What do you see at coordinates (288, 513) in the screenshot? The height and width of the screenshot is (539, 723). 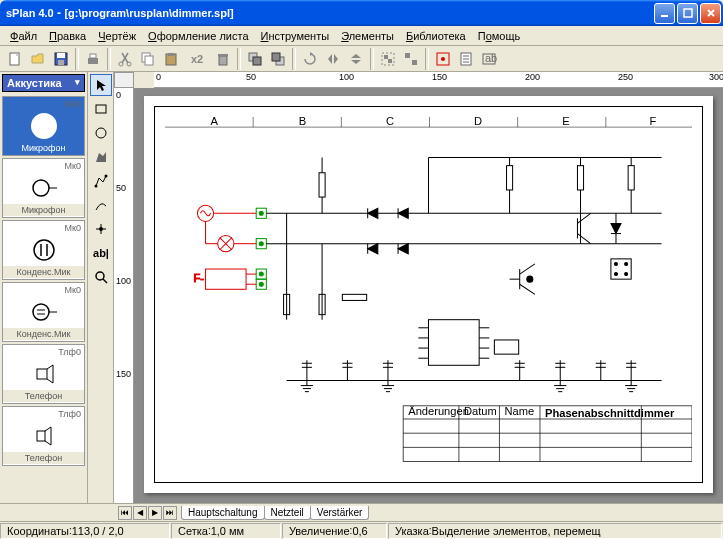 I see `page-tab-netzteil: Netzteil` at bounding box center [288, 513].